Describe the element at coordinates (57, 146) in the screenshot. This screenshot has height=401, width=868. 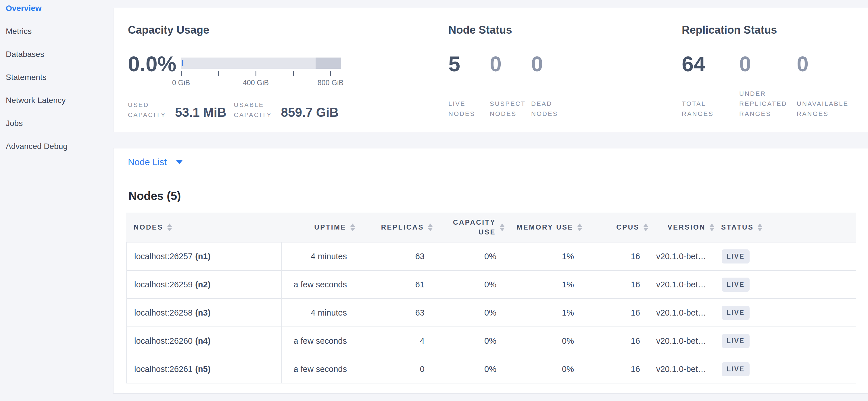
I see `sidebar-item: Advanced Debug` at that location.